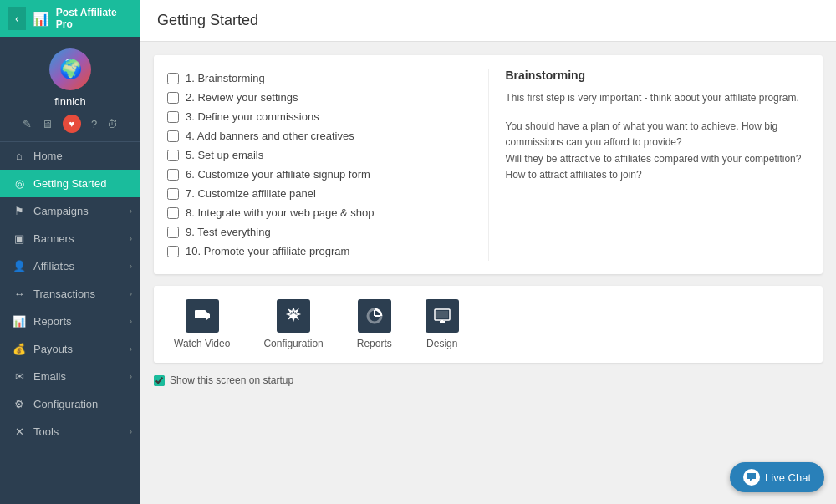 The height and width of the screenshot is (504, 836). I want to click on startup-row: Show this screen on startup, so click(488, 380).